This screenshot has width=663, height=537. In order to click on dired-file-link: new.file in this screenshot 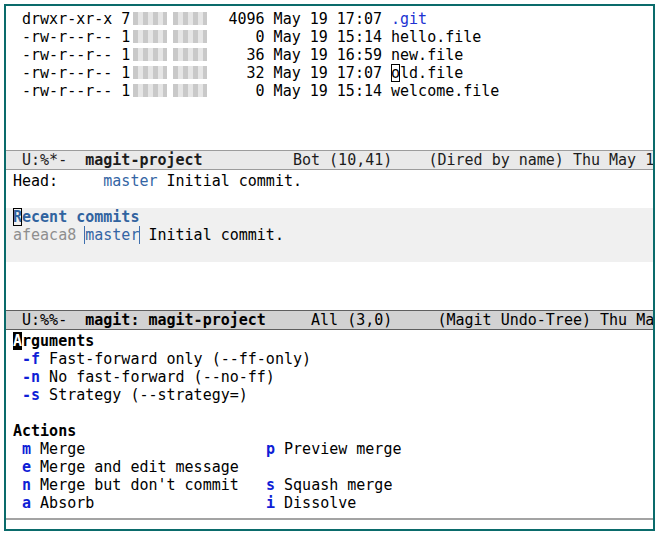, I will do `click(427, 55)`.